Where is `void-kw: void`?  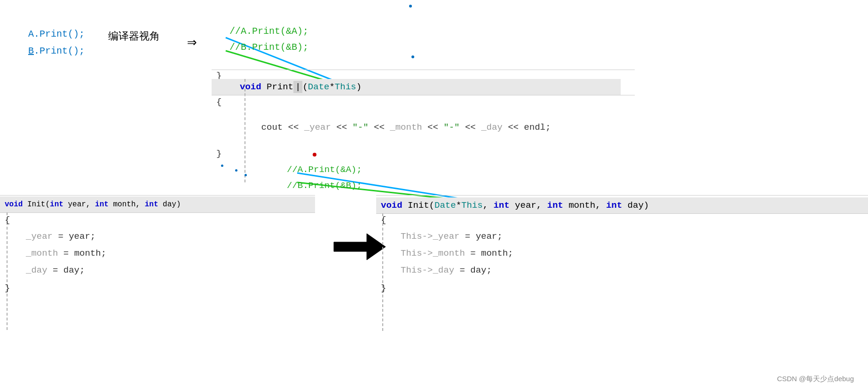 void-kw: void is located at coordinates (251, 87).